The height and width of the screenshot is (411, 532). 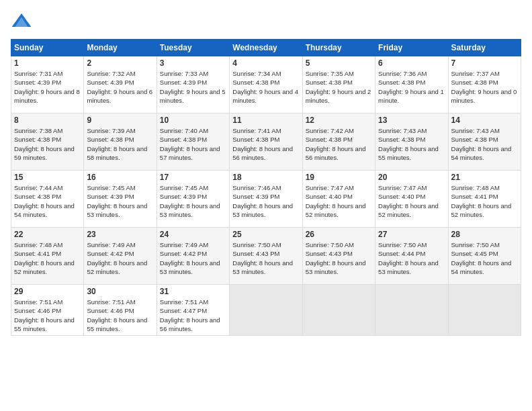 What do you see at coordinates (402, 130) in the screenshot?
I see `sunrise-label: Sunrise: 7:43 AM` at bounding box center [402, 130].